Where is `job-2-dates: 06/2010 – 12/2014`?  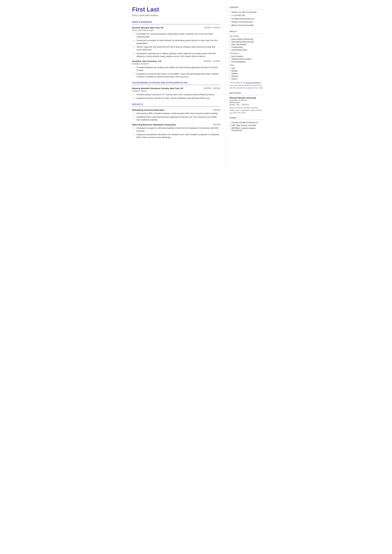 job-2-dates: 06/2010 – 12/2014 is located at coordinates (212, 61).